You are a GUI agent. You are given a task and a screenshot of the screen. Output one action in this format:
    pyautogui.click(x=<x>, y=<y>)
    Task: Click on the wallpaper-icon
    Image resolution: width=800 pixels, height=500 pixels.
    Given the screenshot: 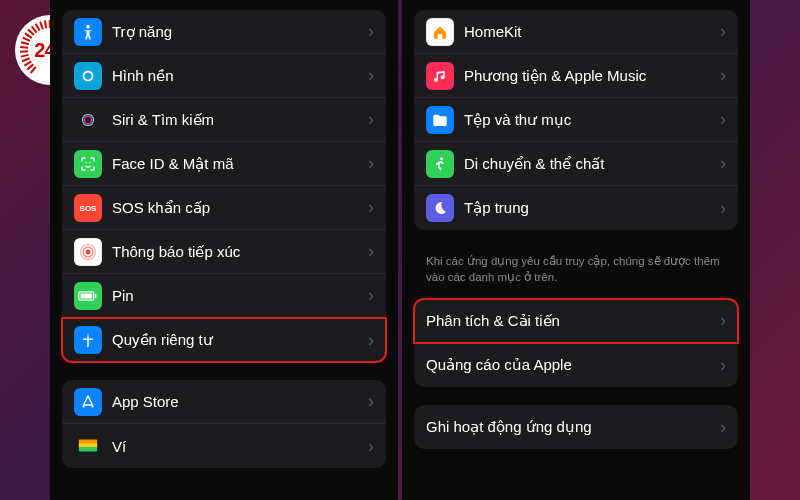 What is the action you would take?
    pyautogui.click(x=88, y=76)
    